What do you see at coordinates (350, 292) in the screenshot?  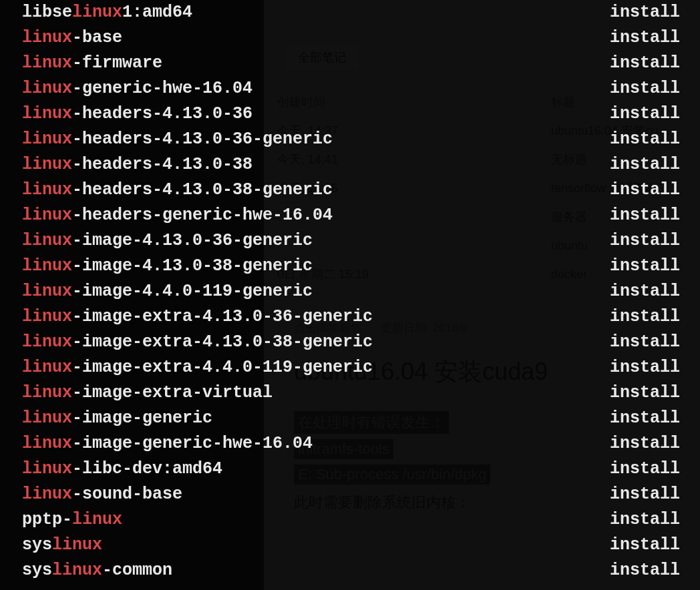 I see `terminal-line: linux-image-4.4.0-119-genericinstall` at bounding box center [350, 292].